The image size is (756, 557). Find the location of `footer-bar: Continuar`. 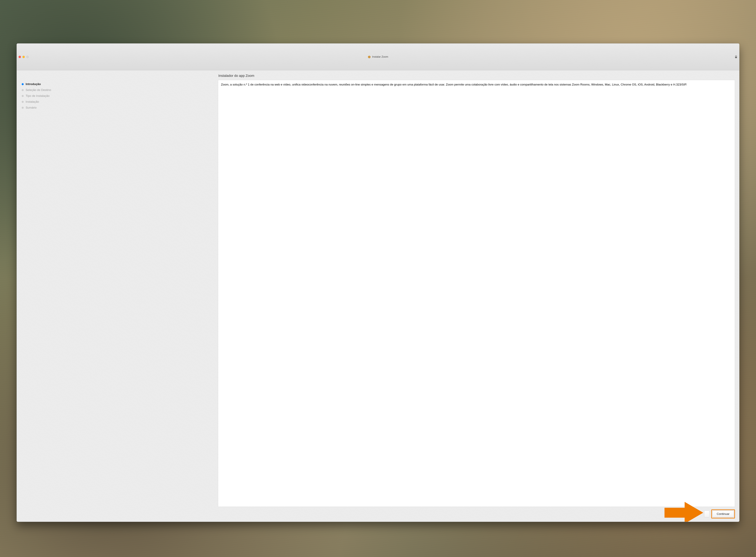

footer-bar: Continuar is located at coordinates (477, 512).